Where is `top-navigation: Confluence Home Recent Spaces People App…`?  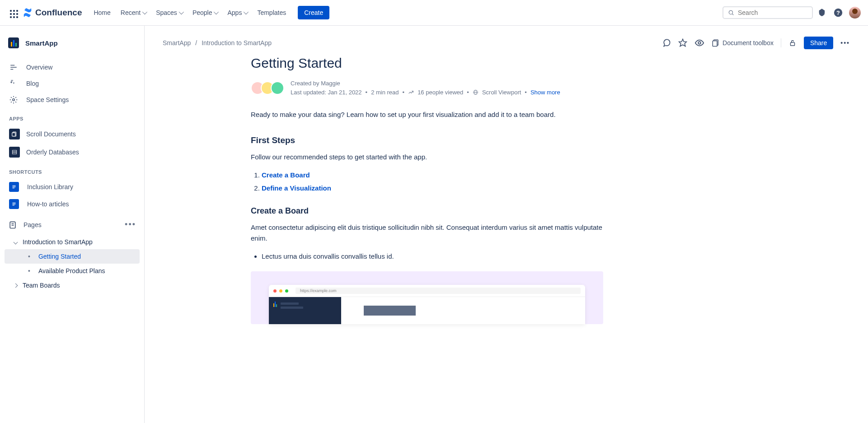
top-navigation: Confluence Home Recent Spaces People App… is located at coordinates (434, 13).